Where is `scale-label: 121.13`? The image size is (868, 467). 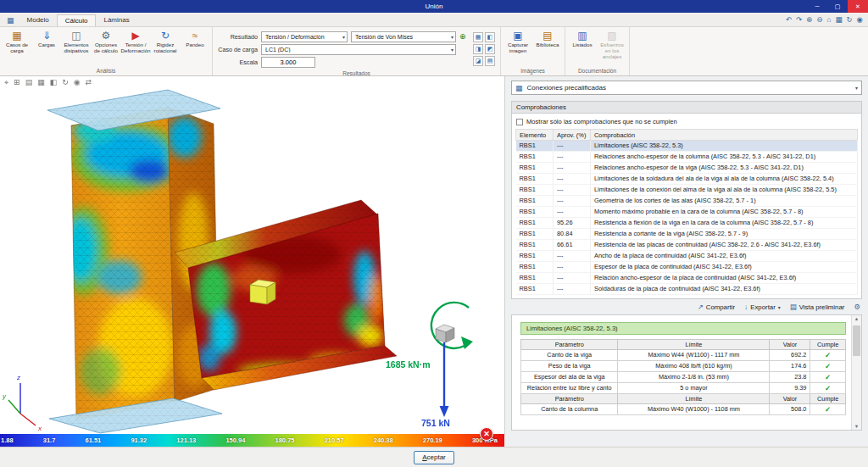 scale-label: 121.13 is located at coordinates (186, 441).